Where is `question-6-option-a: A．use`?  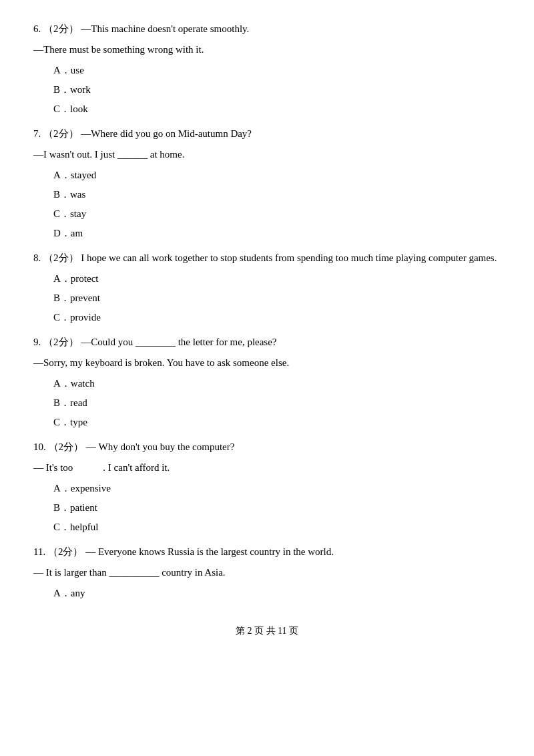
question-6-option-a: A．use is located at coordinates (277, 71).